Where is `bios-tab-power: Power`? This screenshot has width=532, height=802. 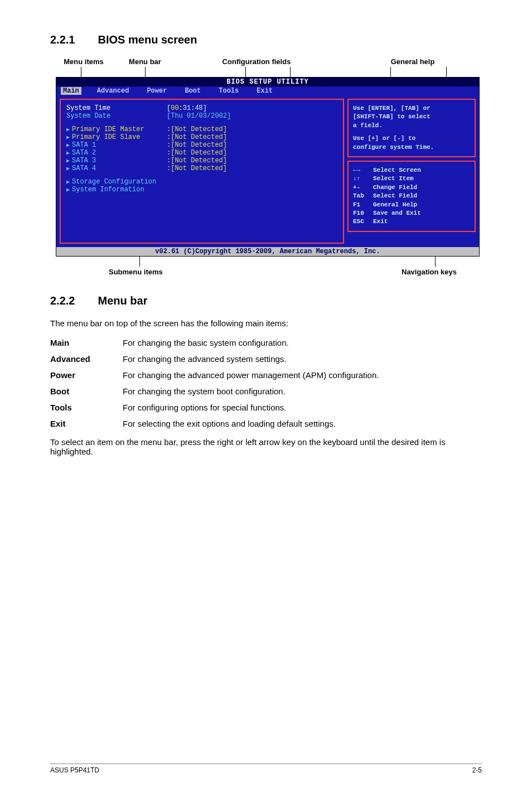 bios-tab-power: Power is located at coordinates (157, 91).